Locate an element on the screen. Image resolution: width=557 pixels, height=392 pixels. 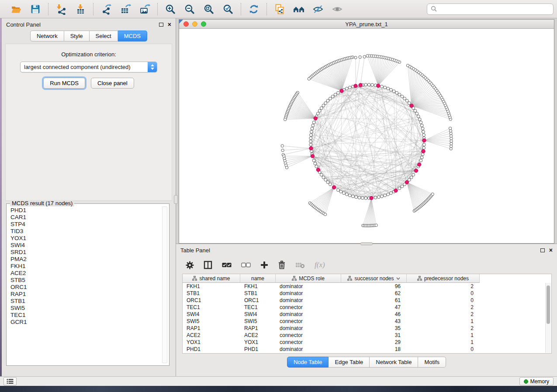
deselect-all-button is located at coordinates (246, 265).